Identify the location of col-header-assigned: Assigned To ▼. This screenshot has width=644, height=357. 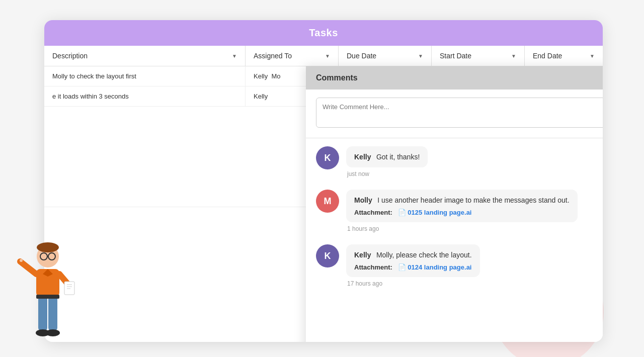
(292, 56).